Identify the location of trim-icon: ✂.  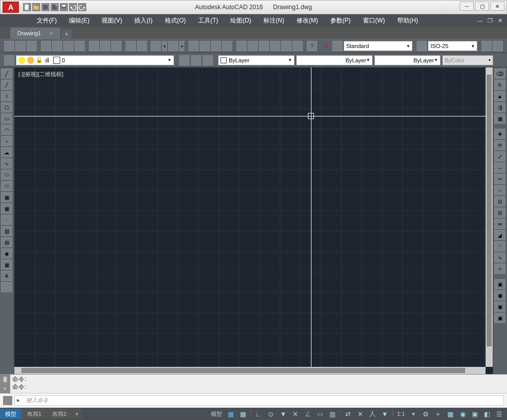
(500, 179).